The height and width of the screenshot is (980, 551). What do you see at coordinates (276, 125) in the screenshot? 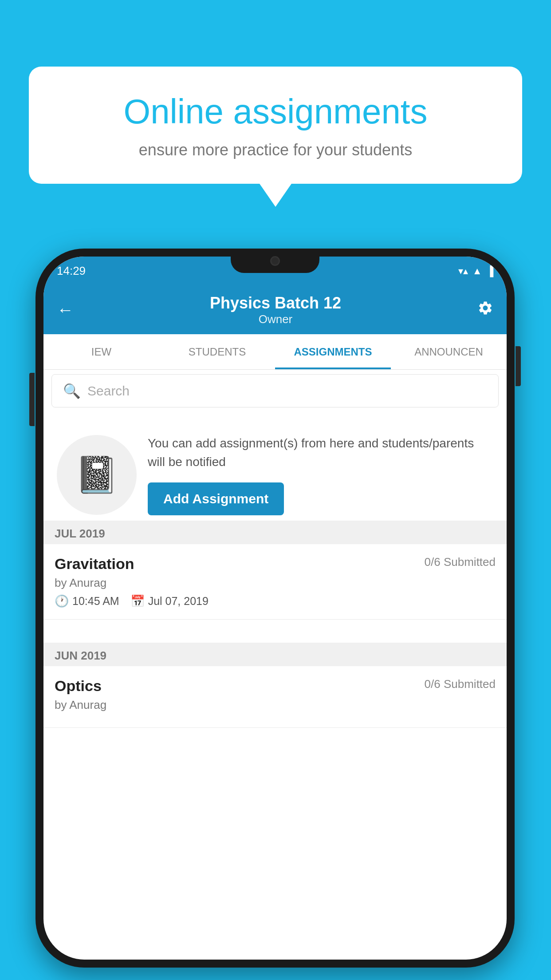
I see `speech-bubble-card: Online assignments ensure more practice …` at bounding box center [276, 125].